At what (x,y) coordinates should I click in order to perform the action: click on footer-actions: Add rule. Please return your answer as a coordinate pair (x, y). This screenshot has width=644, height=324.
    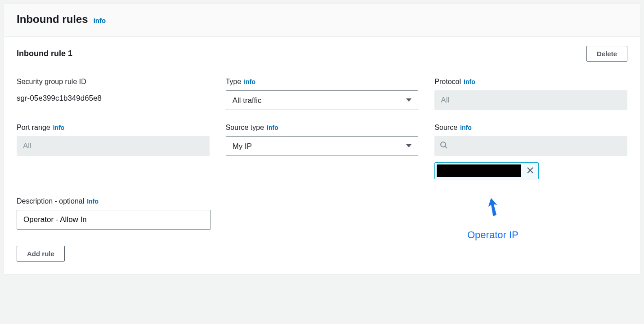
    Looking at the image, I should click on (322, 253).